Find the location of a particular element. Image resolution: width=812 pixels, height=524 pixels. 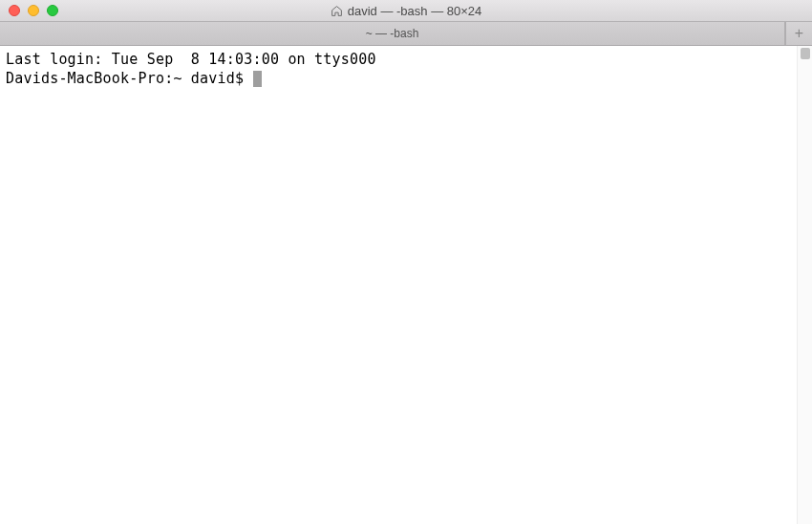

minimize-button is located at coordinates (33, 11).